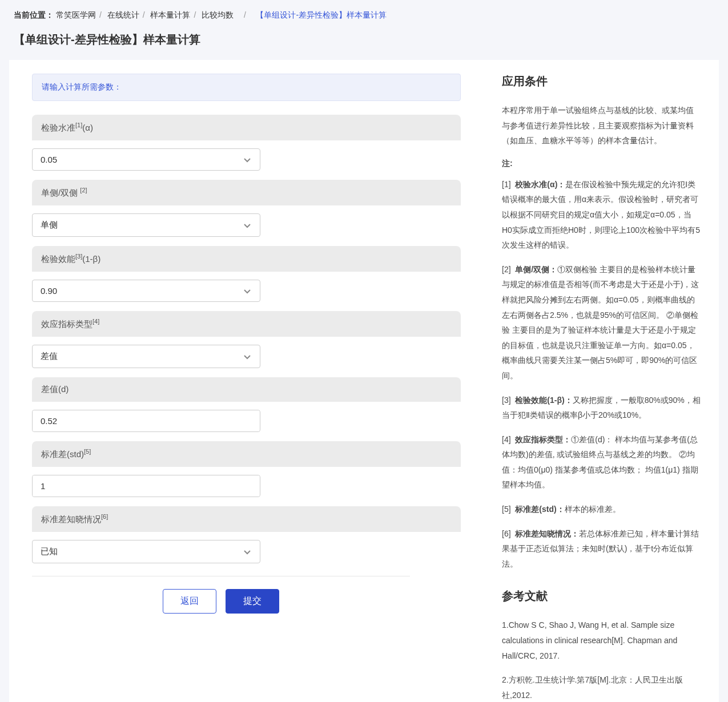  I want to click on select-std-known: 已知, so click(146, 551).